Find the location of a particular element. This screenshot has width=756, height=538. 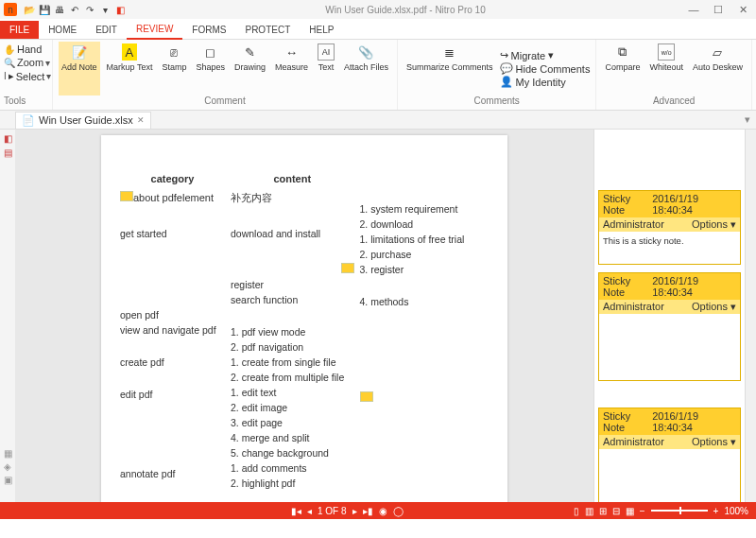

maximize-button: ☐ is located at coordinates (718, 9).